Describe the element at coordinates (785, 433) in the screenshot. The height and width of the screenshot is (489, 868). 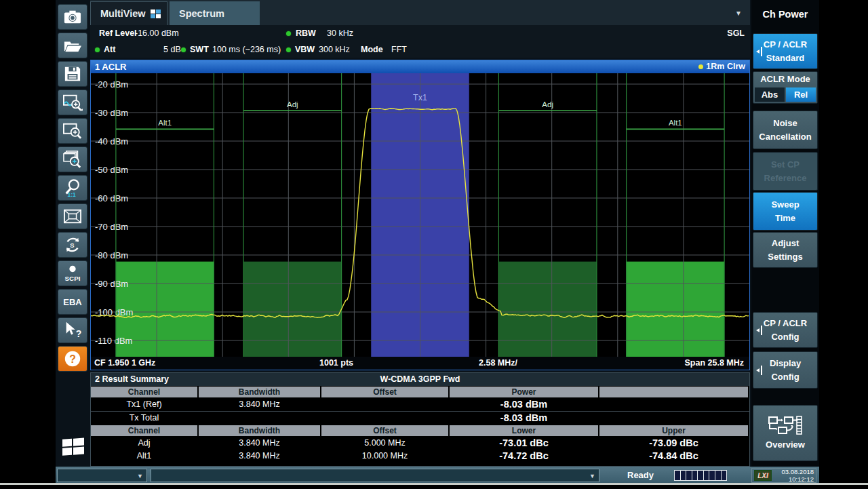
I see `softkey-overview: Overview` at that location.